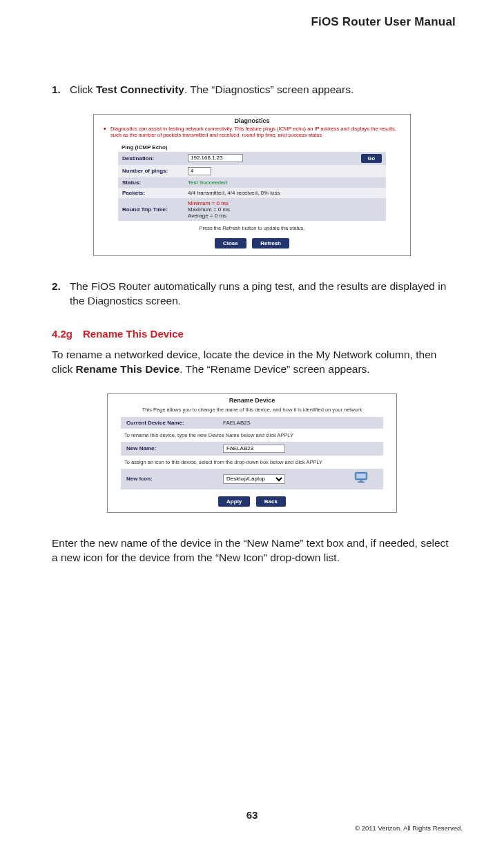  What do you see at coordinates (252, 422) in the screenshot?
I see `rename-table: Current Device Name: FAELAB23` at bounding box center [252, 422].